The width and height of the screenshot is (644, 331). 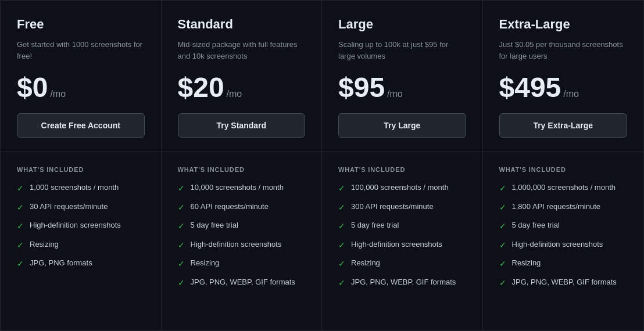 I want to click on plan-description-large: Scaling up to 100k at just $95 for large…, so click(x=402, y=51).